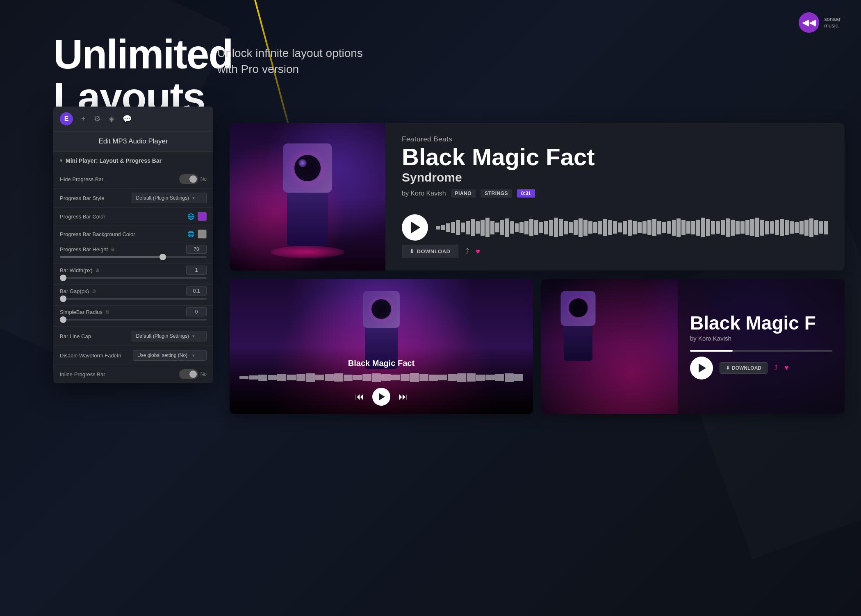 Image resolution: width=861 pixels, height=616 pixels. What do you see at coordinates (133, 245) in the screenshot?
I see `editor-panel: E + ⚙ ◈ 💬 Edit MP3 Audio Player Mini Pla…` at bounding box center [133, 245].